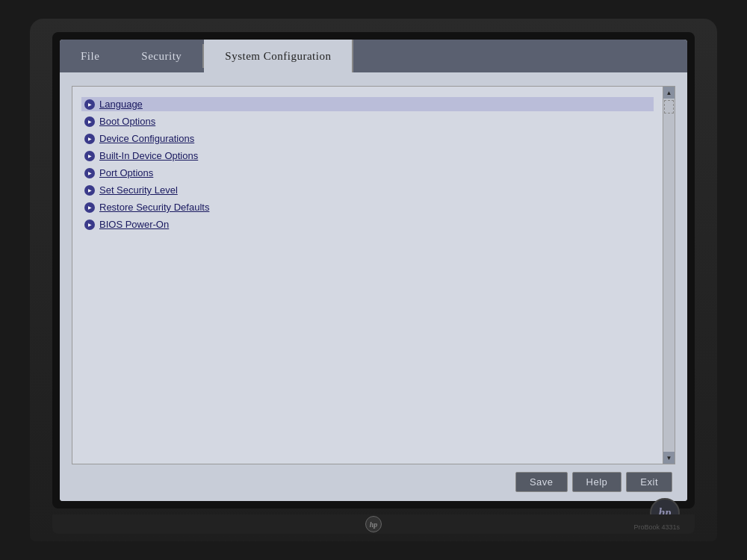 The height and width of the screenshot is (560, 747). What do you see at coordinates (669, 93) in the screenshot?
I see `scroll-up-button: ▲` at bounding box center [669, 93].